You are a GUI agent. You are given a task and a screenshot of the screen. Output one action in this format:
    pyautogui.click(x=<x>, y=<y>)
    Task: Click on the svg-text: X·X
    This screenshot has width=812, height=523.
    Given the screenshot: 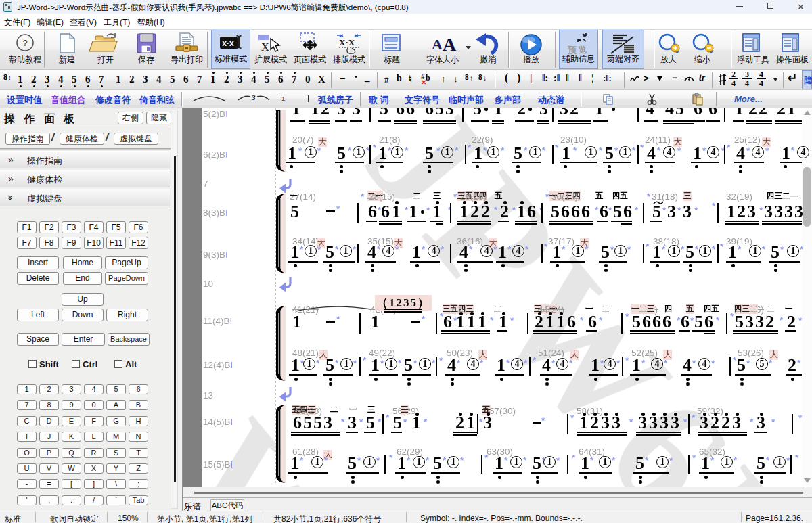 What is the action you would take?
    pyautogui.click(x=347, y=42)
    